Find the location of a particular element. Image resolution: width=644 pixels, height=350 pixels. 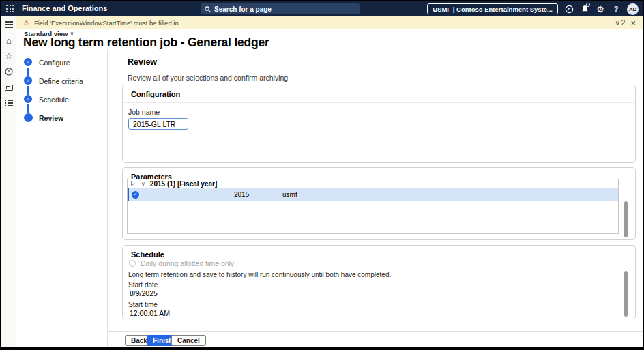

banner-actions: ∨ 2 × is located at coordinates (626, 23).